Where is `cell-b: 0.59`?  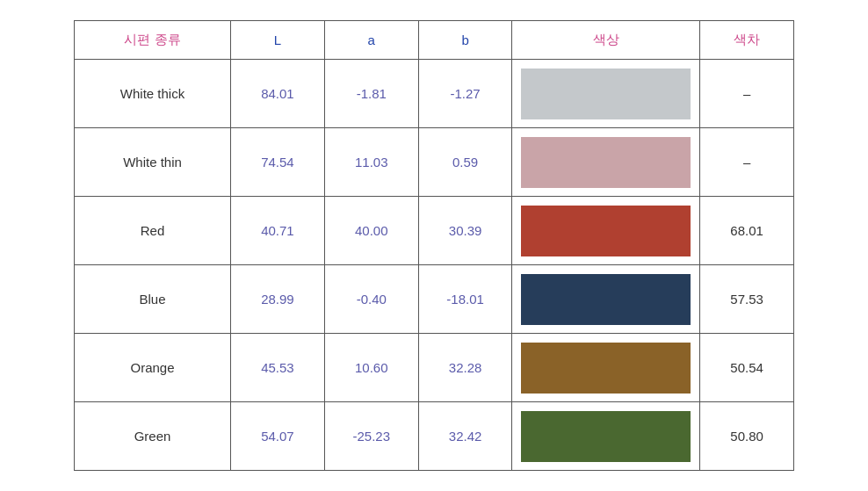 cell-b: 0.59 is located at coordinates (466, 162).